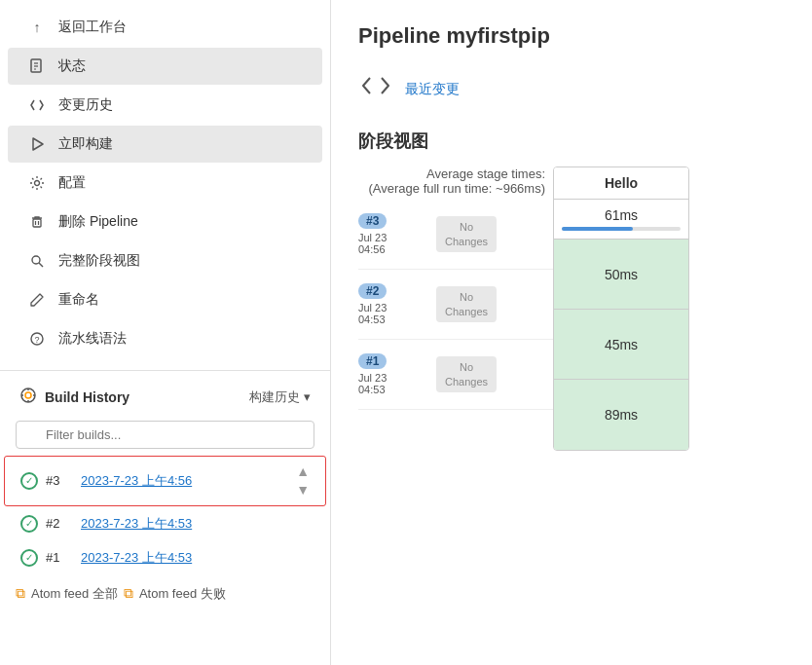 This screenshot has width=812, height=665. What do you see at coordinates (397, 234) in the screenshot?
I see `stage-build-info-3: #3 Jul 23 04:56` at bounding box center [397, 234].